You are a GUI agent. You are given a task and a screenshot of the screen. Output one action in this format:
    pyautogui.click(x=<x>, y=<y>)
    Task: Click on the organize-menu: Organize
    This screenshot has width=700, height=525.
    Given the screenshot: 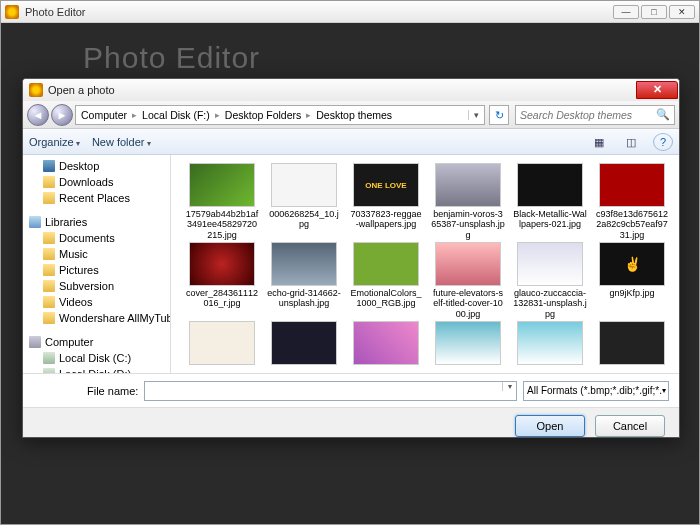 What is the action you would take?
    pyautogui.click(x=54, y=142)
    